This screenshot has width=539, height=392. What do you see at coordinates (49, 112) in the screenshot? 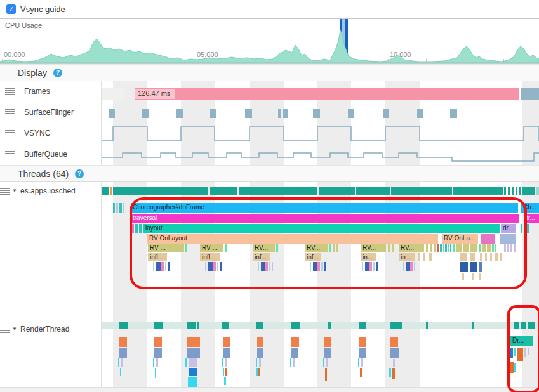
I see `track-label-surfaceflinger: SurfaceFlinger` at bounding box center [49, 112].